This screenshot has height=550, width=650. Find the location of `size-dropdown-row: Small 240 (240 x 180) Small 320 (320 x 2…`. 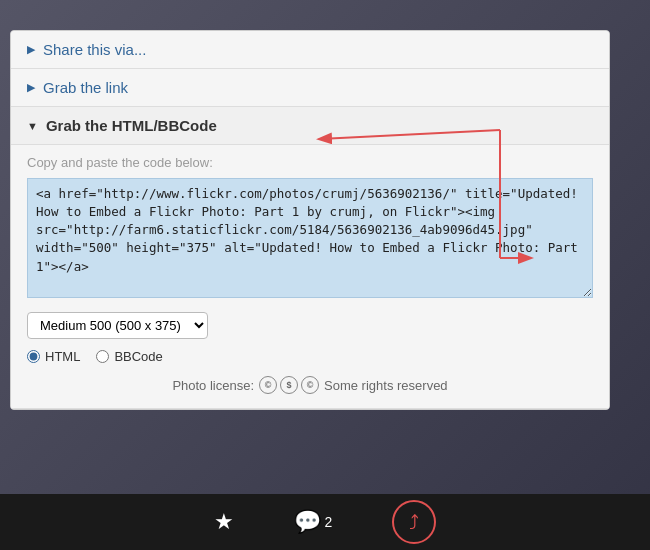

size-dropdown-row: Small 240 (240 x 180) Small 320 (320 x 2… is located at coordinates (310, 326).